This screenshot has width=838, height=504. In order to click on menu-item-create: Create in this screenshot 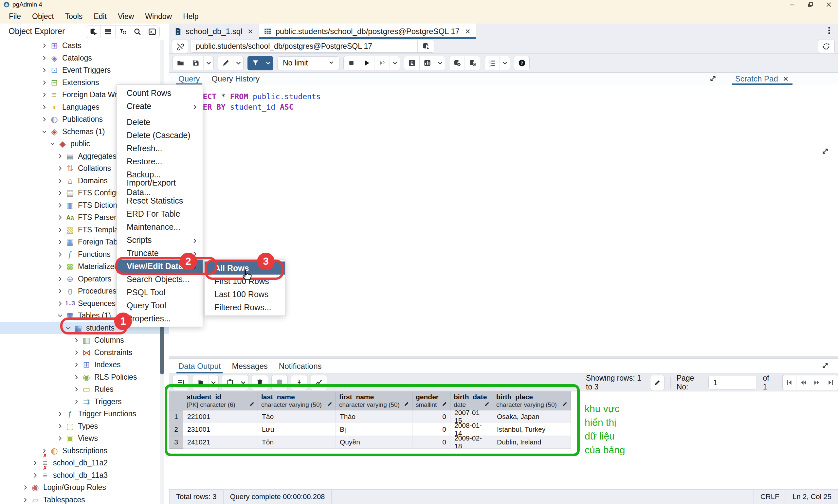, I will do `click(160, 106)`.